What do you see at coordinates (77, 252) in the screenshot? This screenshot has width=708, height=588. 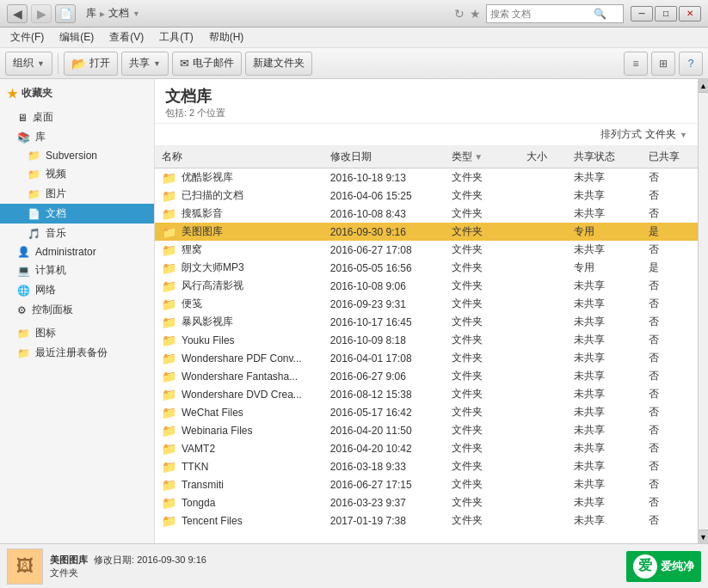 I see `sidebar-item-admin: 👤 Administrator` at bounding box center [77, 252].